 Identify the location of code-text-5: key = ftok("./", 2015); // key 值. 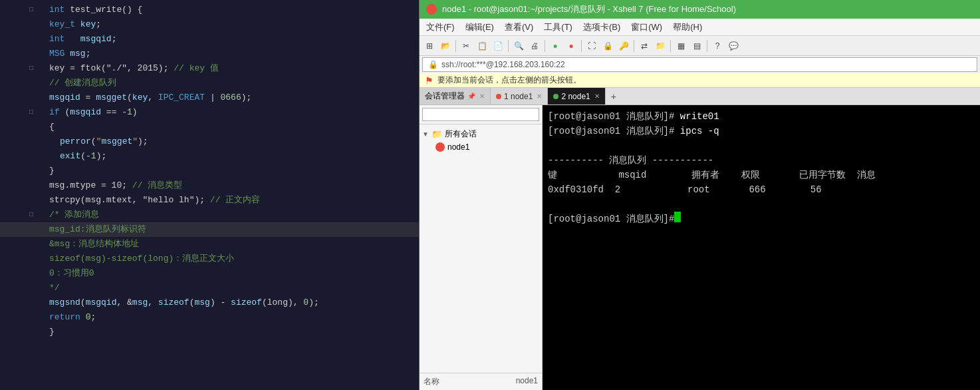
(233, 69).